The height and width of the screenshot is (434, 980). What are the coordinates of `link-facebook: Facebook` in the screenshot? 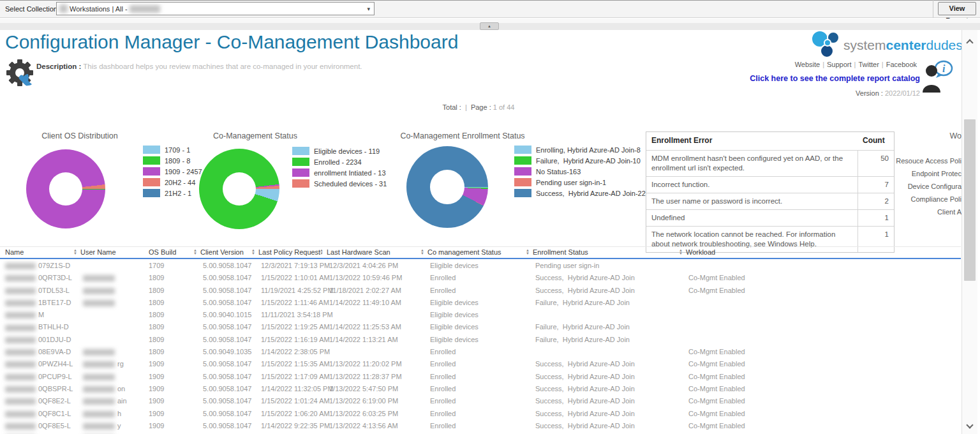 It's located at (902, 64).